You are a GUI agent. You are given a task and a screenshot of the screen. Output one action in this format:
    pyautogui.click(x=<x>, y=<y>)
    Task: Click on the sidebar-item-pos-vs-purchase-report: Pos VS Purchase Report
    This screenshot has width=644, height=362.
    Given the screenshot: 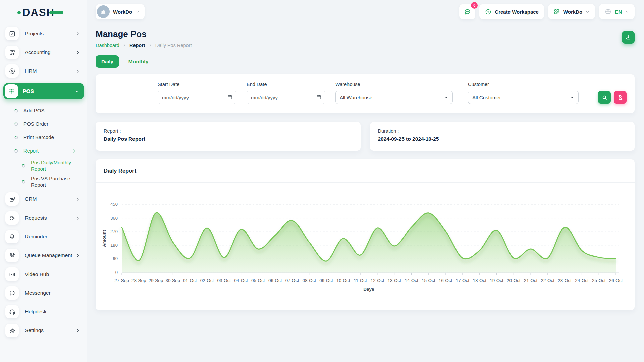 What is the action you would take?
    pyautogui.click(x=45, y=182)
    